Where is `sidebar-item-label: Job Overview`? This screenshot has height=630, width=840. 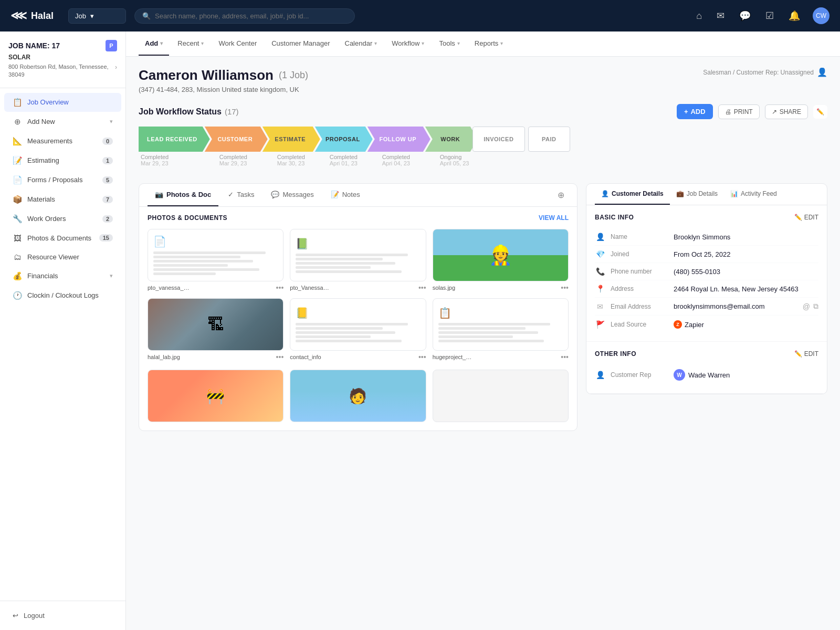
sidebar-item-label: Job Overview is located at coordinates (70, 102).